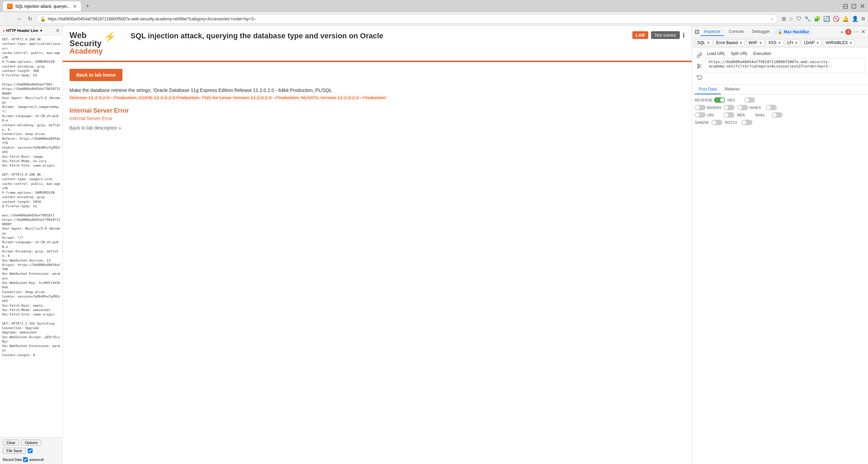 Image resolution: width=868 pixels, height=464 pixels. I want to click on options-button: Options, so click(31, 443).